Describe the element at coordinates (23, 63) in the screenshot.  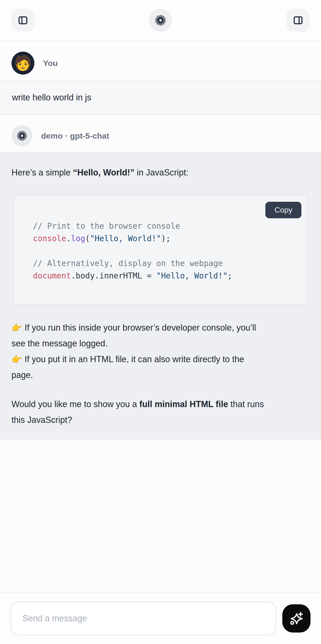
I see `user-avatar-emoji: 🧑` at that location.